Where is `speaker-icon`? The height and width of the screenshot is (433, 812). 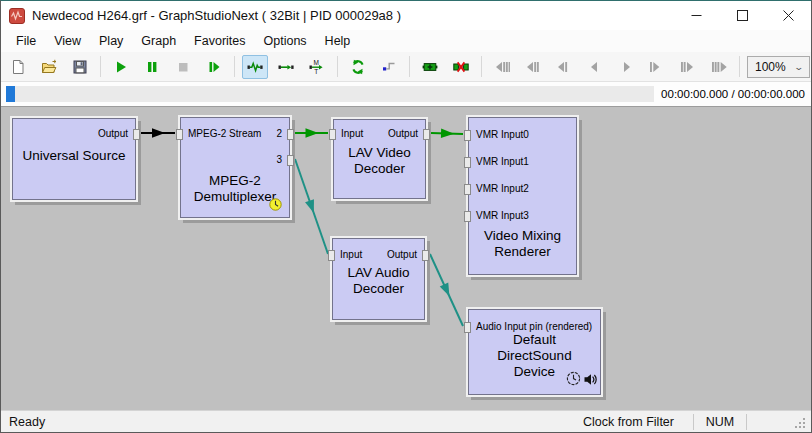
speaker-icon is located at coordinates (590, 380).